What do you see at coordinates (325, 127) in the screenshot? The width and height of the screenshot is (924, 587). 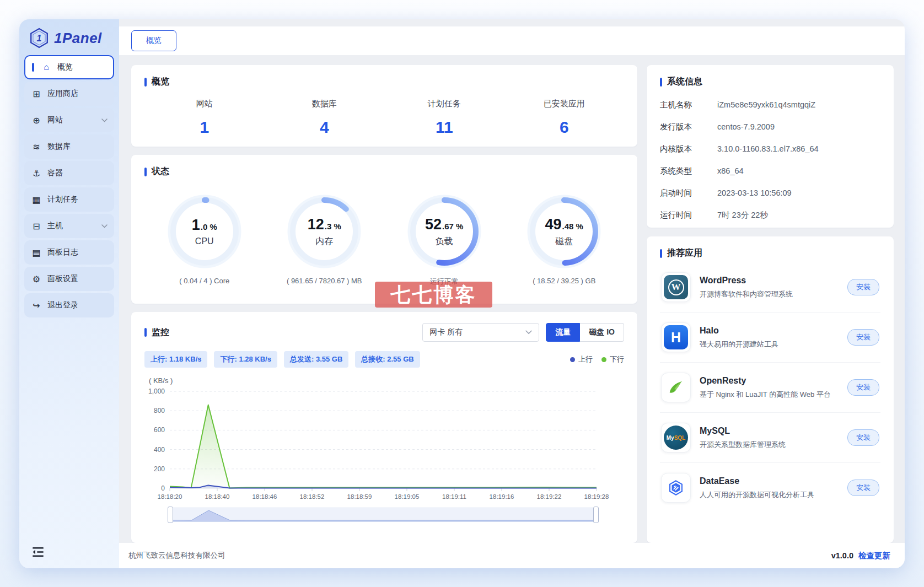 I see `stat-value: 4` at bounding box center [325, 127].